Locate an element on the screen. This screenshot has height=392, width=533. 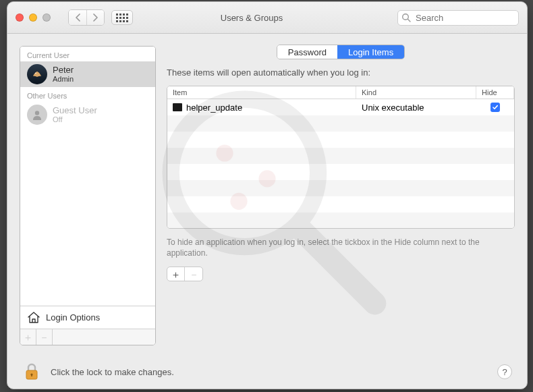
chevron-right-icon is located at coordinates (96, 18).